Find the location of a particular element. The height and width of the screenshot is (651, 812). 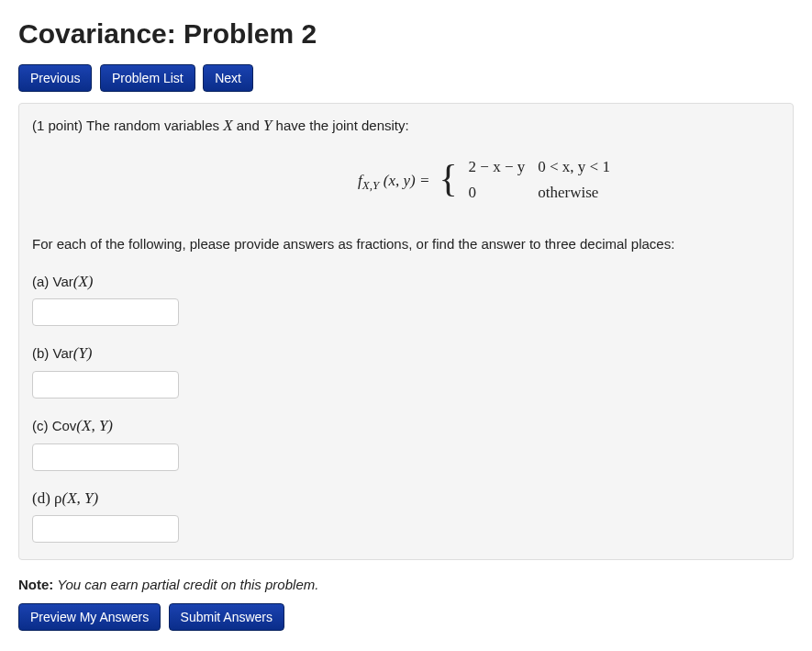

eq-args-text: (x, y) = is located at coordinates (407, 180).